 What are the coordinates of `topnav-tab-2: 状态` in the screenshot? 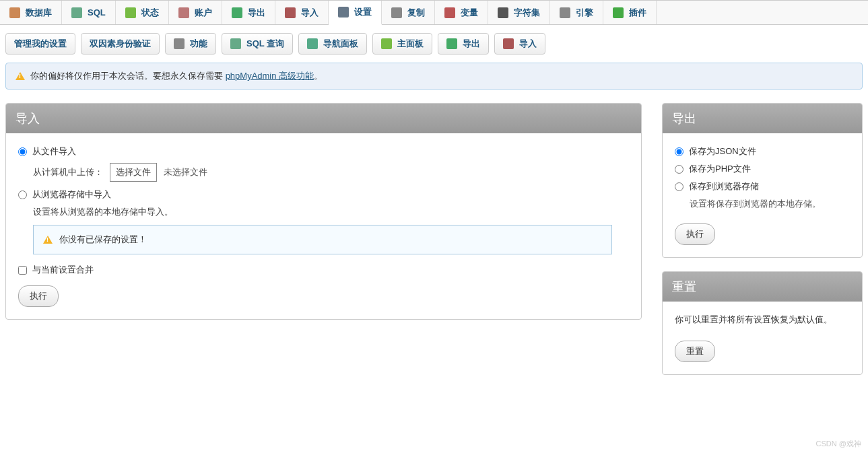 It's located at (143, 12).